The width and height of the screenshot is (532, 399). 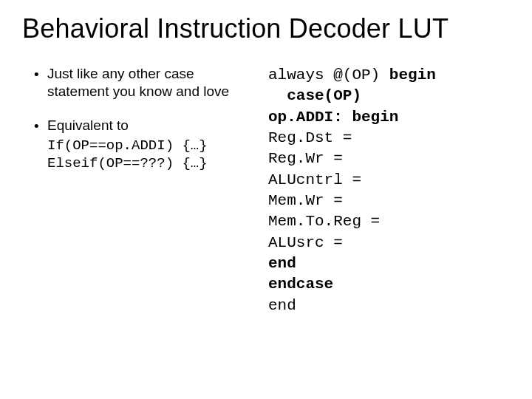 I want to click on bullet-item-2: • Equivalent to, so click(x=145, y=126).